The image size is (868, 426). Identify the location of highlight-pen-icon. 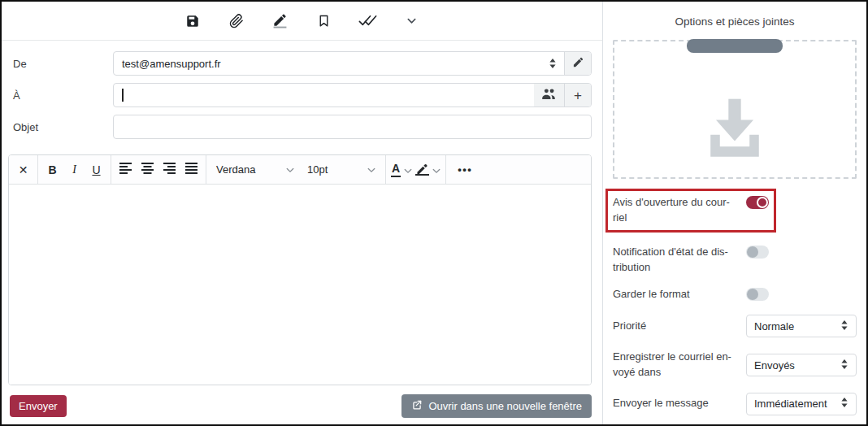
(423, 169).